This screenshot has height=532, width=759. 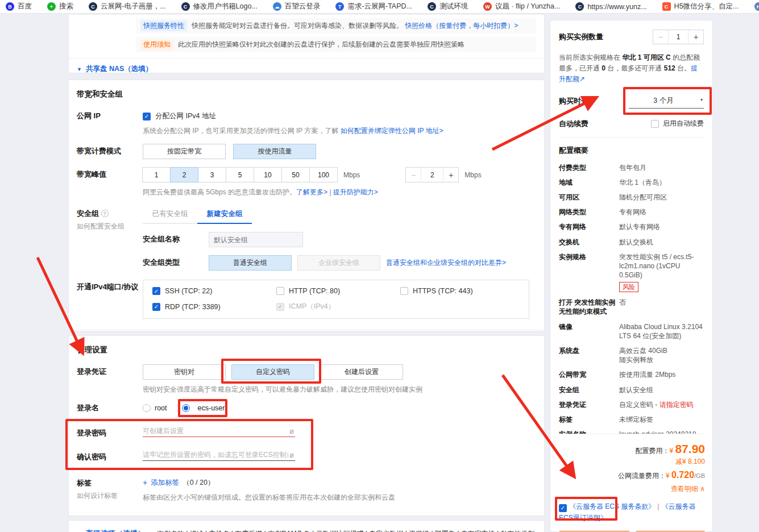 What do you see at coordinates (574, 124) in the screenshot?
I see `auto-renew-label: 自动续费` at bounding box center [574, 124].